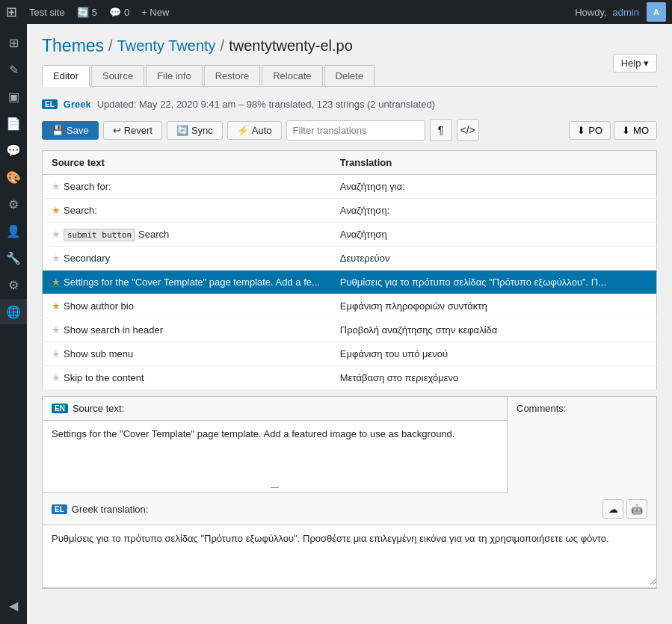 This screenshot has width=672, height=624. I want to click on loco-icon: 🌐, so click(13, 312).